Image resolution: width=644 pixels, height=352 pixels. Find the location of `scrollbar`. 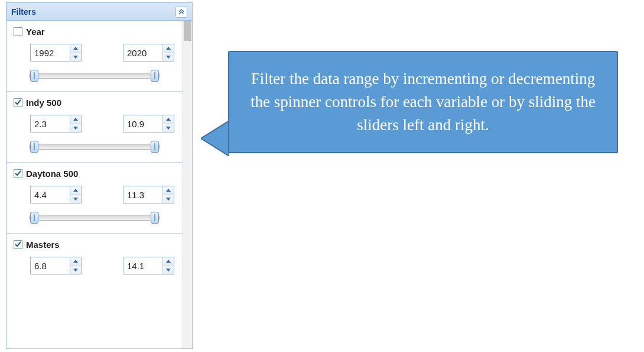

scrollbar is located at coordinates (187, 185).